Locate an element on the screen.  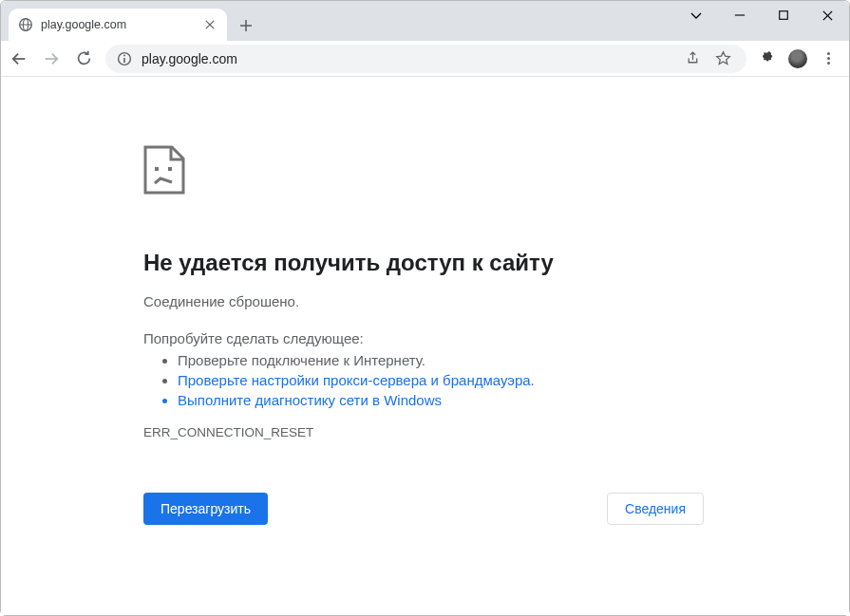
close-window-button is located at coordinates (827, 15).